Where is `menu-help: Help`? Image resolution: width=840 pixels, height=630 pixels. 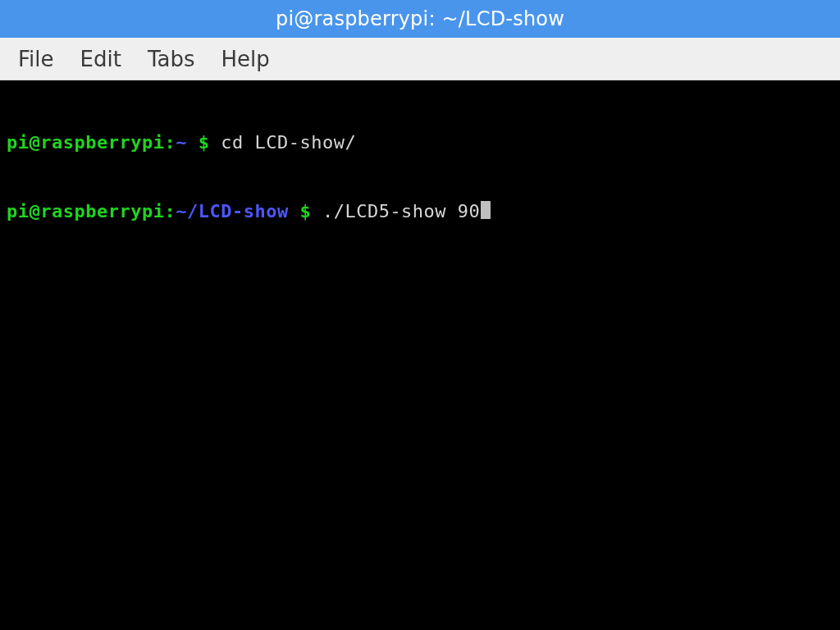 menu-help: Help is located at coordinates (244, 59).